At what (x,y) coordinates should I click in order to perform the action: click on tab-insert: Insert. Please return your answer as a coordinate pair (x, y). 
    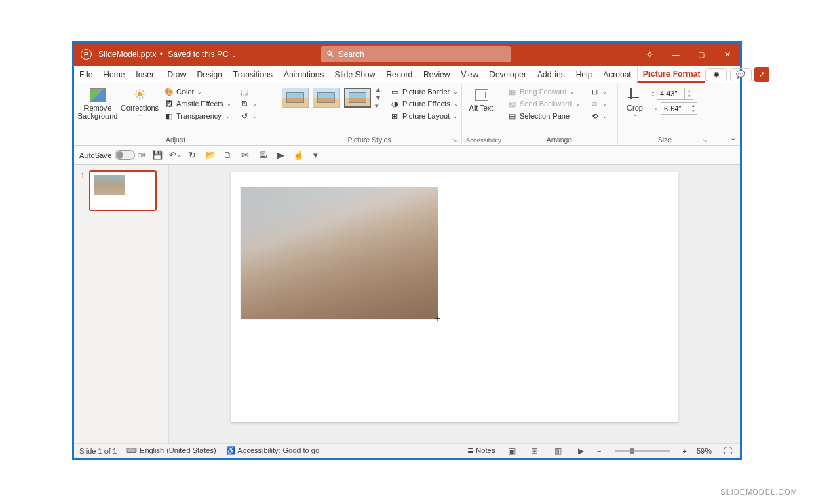
    Looking at the image, I should click on (146, 75).